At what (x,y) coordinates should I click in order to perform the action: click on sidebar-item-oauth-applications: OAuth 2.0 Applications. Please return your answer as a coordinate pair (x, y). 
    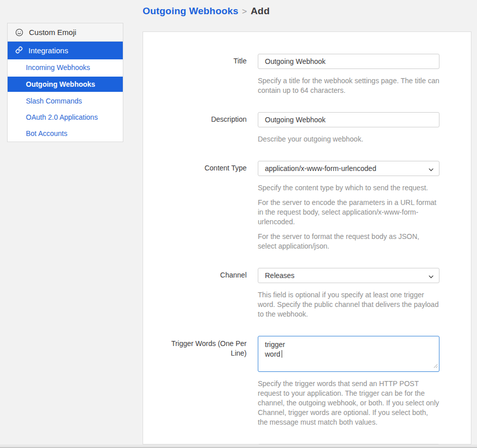
    Looking at the image, I should click on (65, 117).